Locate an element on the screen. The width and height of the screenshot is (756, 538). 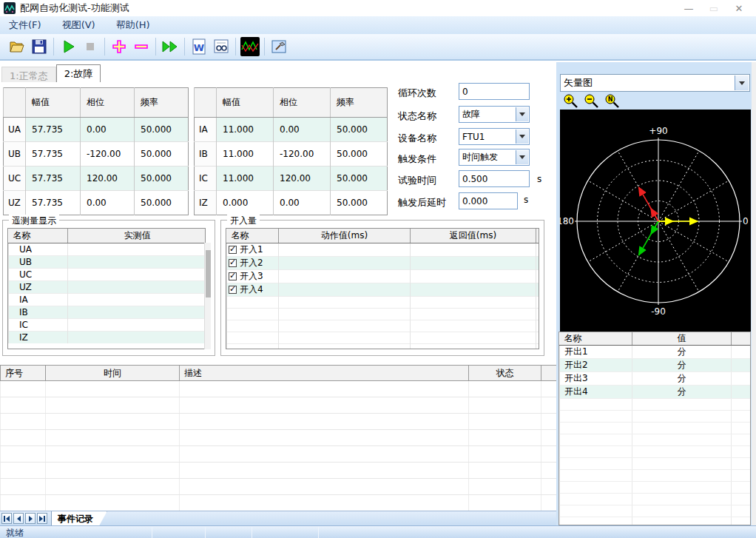
tools-button is located at coordinates (279, 47).